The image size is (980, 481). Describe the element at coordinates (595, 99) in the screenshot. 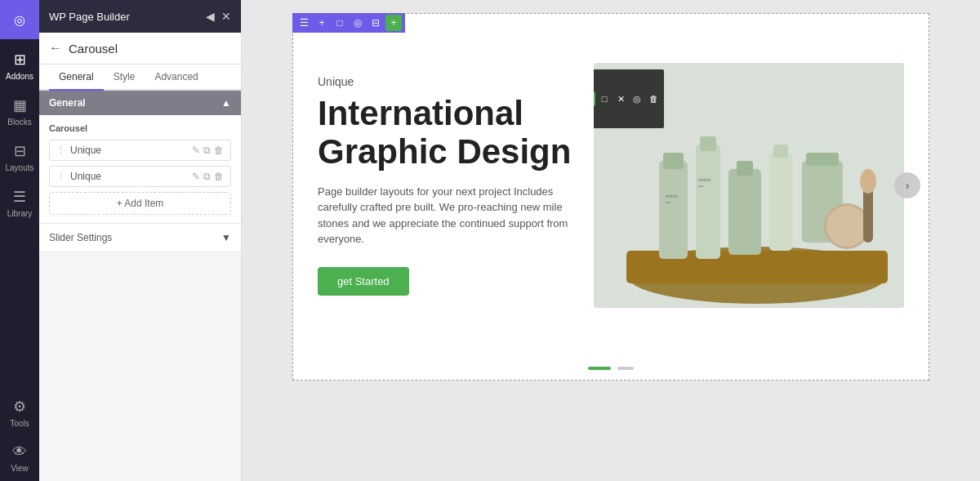

I see `inline-add-icon: +` at that location.